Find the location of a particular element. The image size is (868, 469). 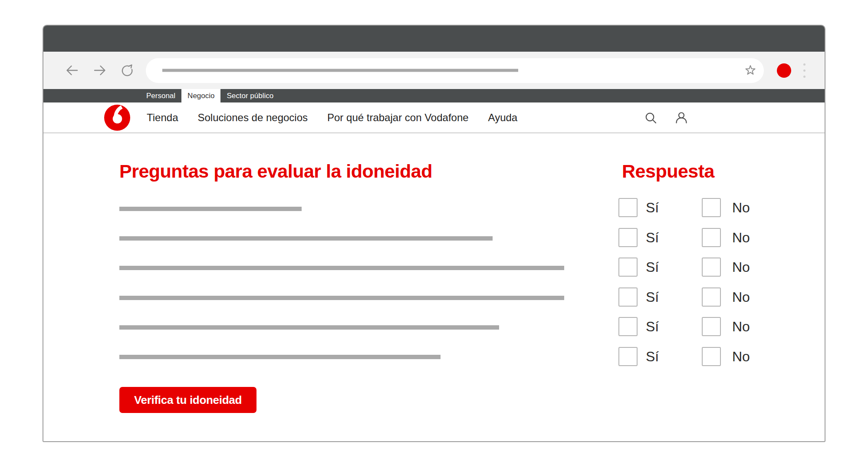

back-icon is located at coordinates (72, 70).